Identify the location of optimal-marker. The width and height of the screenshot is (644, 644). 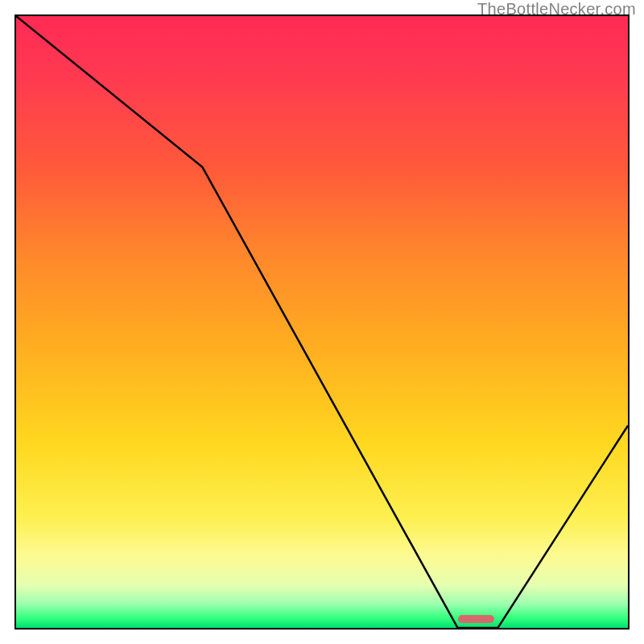
(477, 619).